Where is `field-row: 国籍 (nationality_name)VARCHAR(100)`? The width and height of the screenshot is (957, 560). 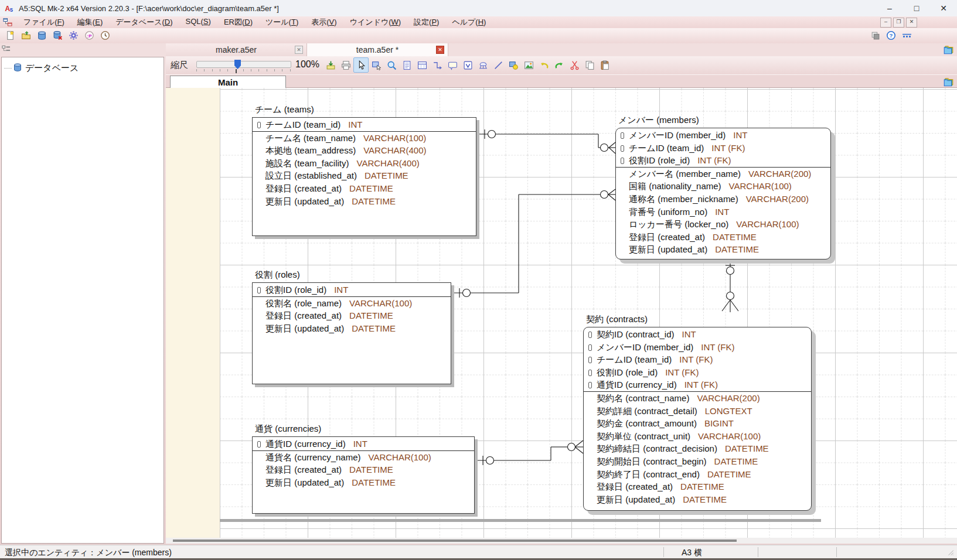
field-row: 国籍 (nationality_name)VARCHAR(100) is located at coordinates (723, 186).